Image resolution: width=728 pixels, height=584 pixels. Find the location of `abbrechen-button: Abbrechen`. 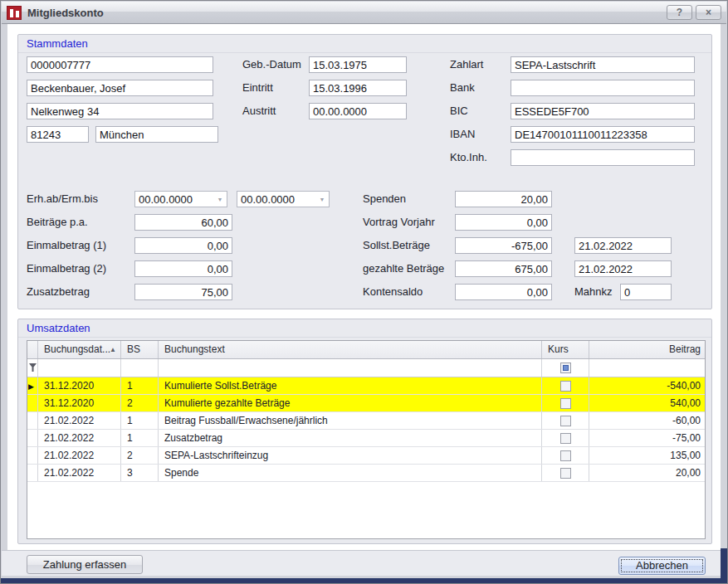

abbrechen-button: Abbrechen is located at coordinates (662, 566).